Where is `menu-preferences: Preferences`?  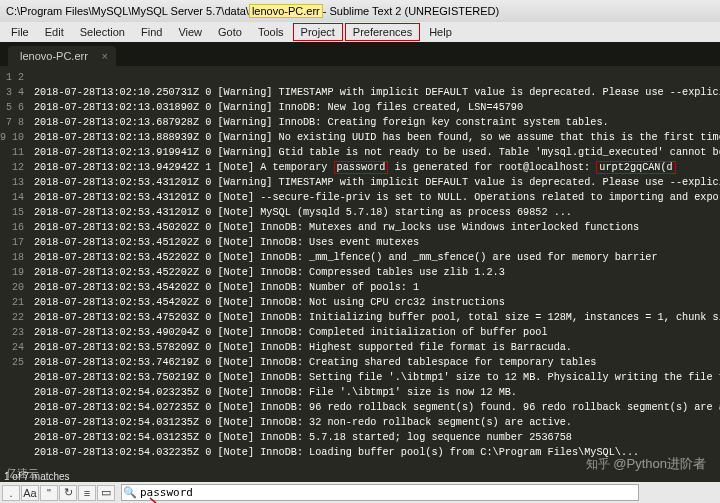
menu-preferences: Preferences is located at coordinates (382, 32).